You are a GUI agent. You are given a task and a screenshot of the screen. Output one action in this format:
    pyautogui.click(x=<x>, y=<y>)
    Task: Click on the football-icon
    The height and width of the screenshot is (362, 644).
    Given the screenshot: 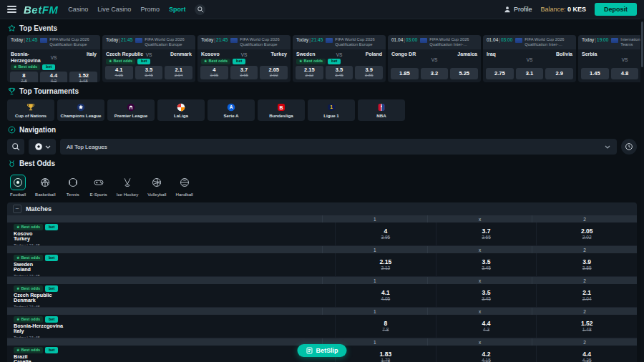 What is the action you would take?
    pyautogui.click(x=39, y=147)
    